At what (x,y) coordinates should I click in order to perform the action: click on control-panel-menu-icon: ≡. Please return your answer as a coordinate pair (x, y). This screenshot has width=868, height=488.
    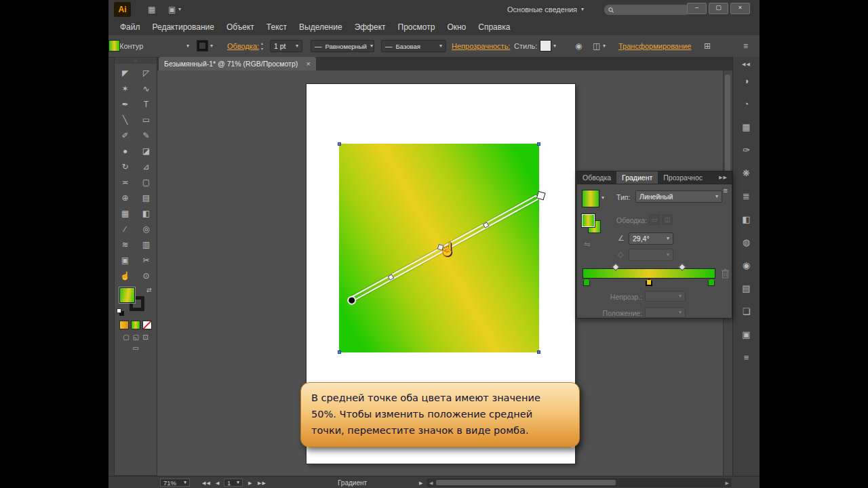
    Looking at the image, I should click on (746, 46).